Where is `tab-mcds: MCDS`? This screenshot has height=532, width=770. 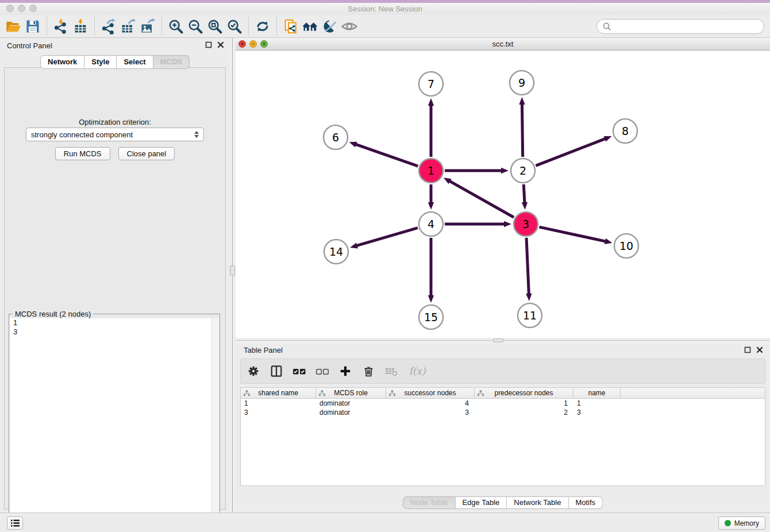
tab-mcds: MCDS is located at coordinates (171, 62).